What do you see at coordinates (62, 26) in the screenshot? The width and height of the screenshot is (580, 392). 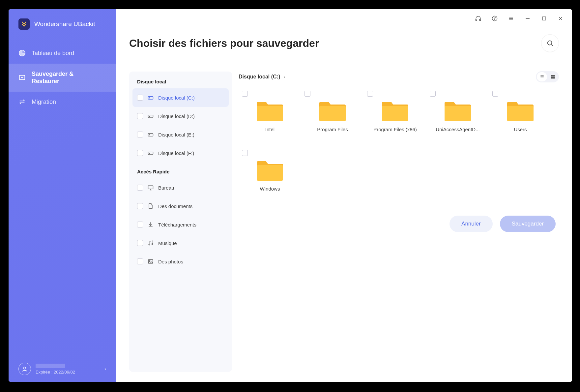 I see `brand: Wondershare UBackit` at bounding box center [62, 26].